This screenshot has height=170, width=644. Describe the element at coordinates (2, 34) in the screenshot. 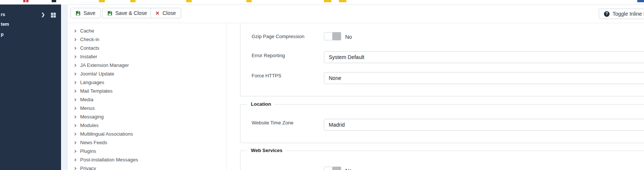

I see `sidebar-item-help-fragment: p` at that location.